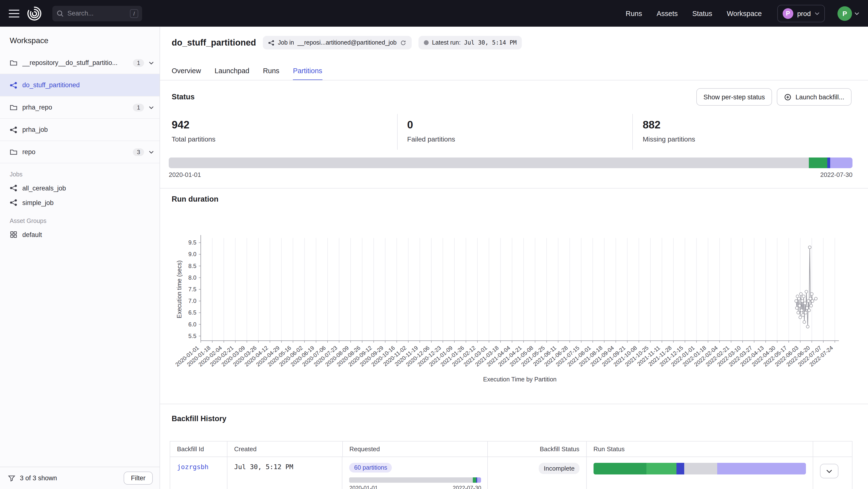 The width and height of the screenshot is (868, 489). I want to click on search-input, so click(97, 13).